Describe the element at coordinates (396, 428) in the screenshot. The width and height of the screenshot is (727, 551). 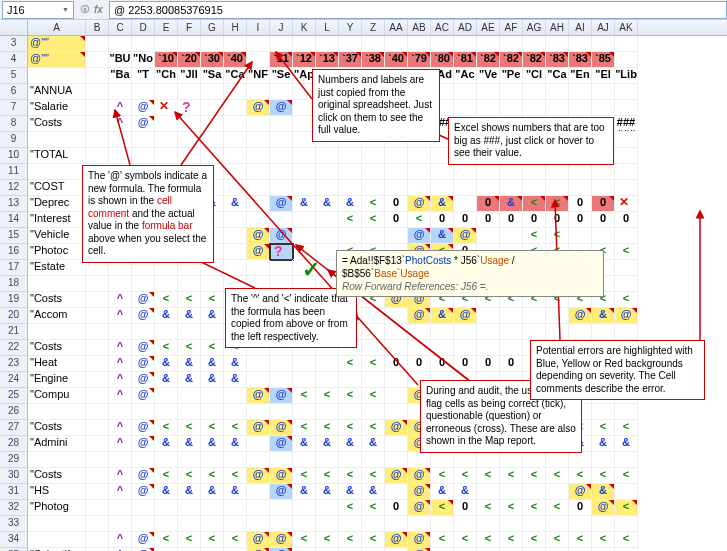
I see `cell-AA27: @` at that location.